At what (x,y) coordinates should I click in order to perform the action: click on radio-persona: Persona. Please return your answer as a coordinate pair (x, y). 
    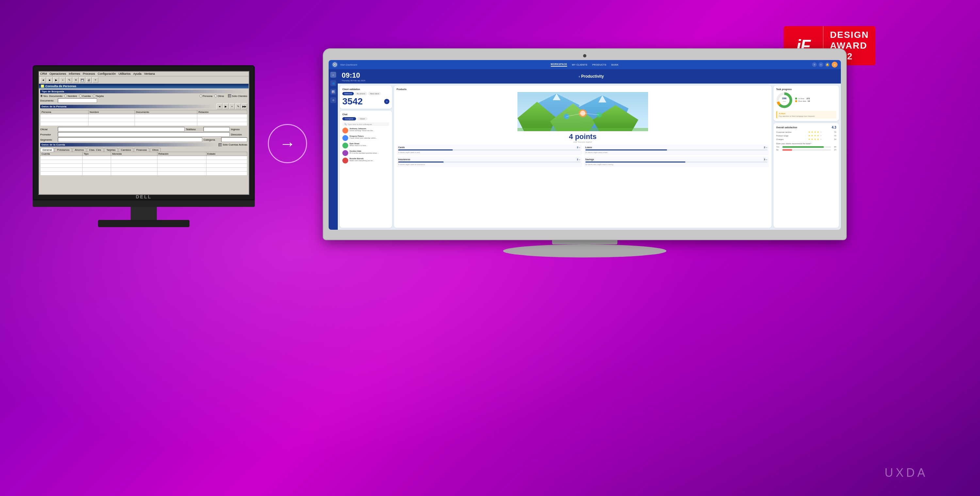
    Looking at the image, I should click on (206, 96).